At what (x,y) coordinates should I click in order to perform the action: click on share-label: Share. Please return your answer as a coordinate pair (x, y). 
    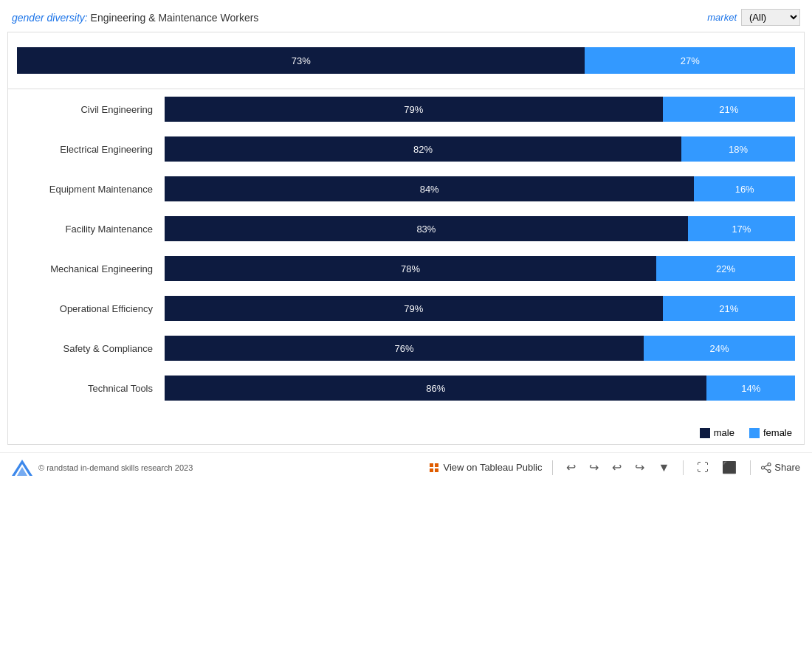
    Looking at the image, I should click on (787, 468).